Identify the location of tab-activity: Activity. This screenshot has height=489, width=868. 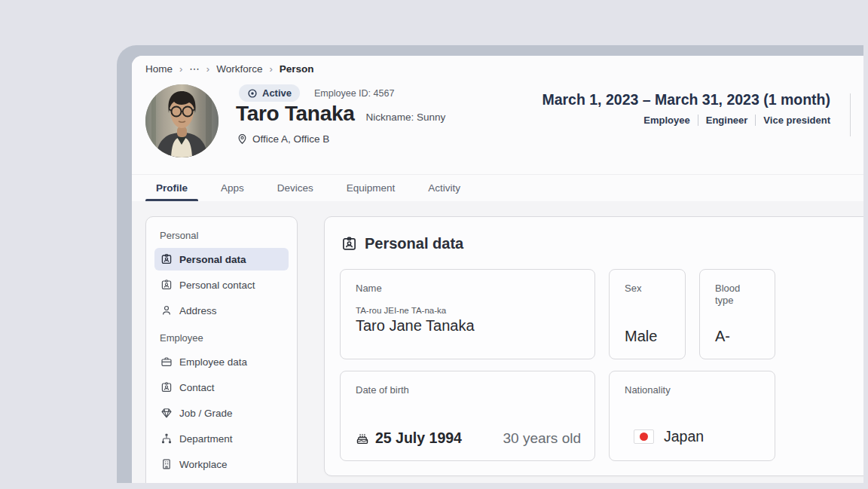
(445, 188).